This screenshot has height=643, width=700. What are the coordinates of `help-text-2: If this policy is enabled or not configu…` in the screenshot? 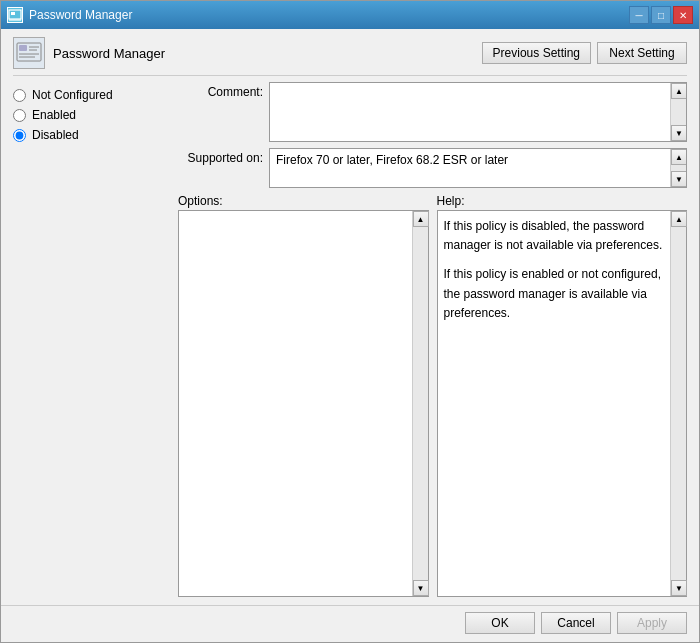 It's located at (556, 294).